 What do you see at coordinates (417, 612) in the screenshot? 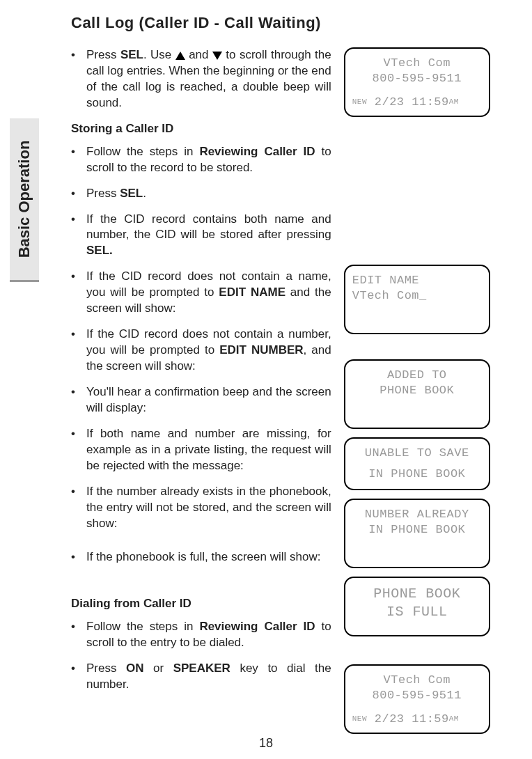
I see `lcd-line: IS FULL` at bounding box center [417, 612].